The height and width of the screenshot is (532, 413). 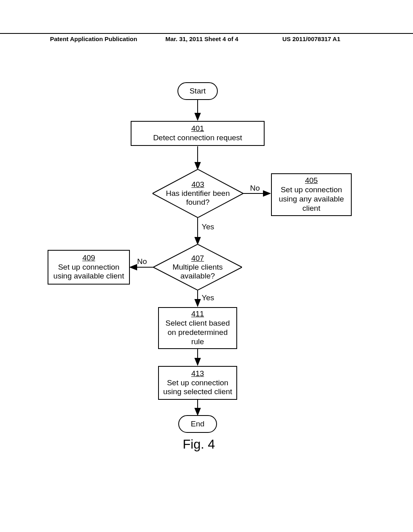 I want to click on node-403-l1: Has identifier been, so click(x=198, y=193).